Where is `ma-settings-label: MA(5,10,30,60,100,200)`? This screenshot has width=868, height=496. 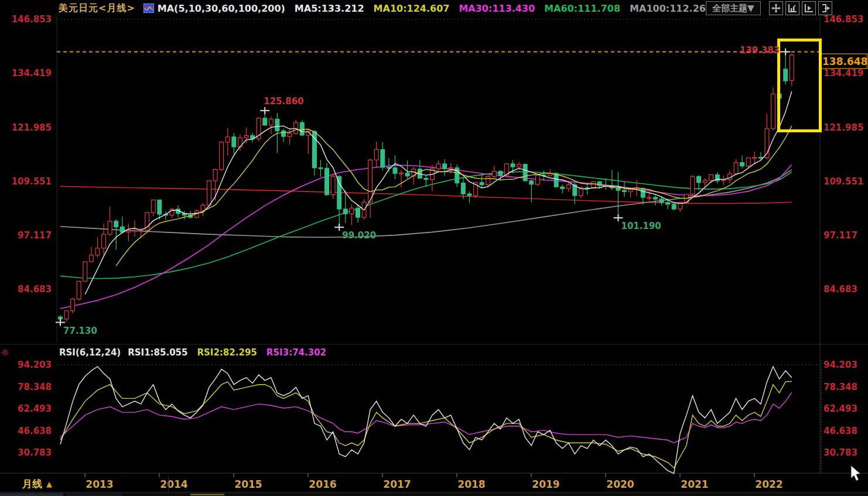
ma-settings-label: MA(5,10,30,60,100,200) is located at coordinates (221, 8).